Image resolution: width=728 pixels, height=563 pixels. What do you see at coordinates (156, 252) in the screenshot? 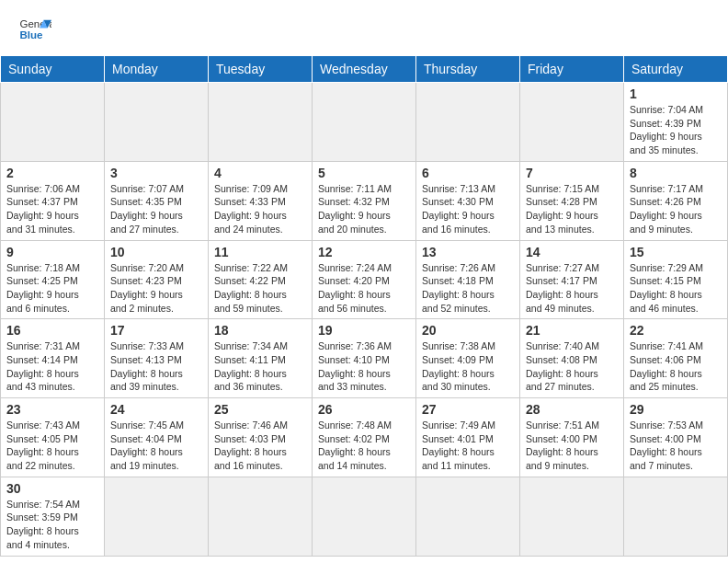
I see `day-number: 10` at bounding box center [156, 252].